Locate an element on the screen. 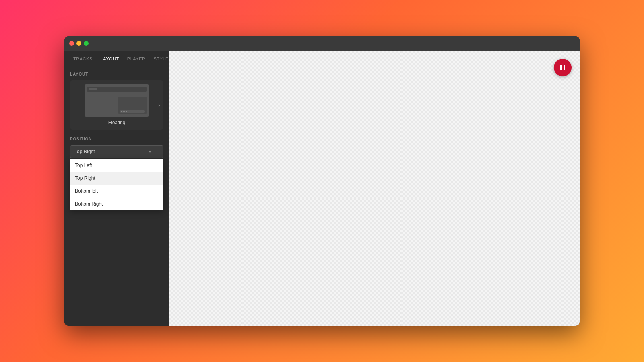 This screenshot has height=362, width=644. tab-player: PLAYER is located at coordinates (136, 58).